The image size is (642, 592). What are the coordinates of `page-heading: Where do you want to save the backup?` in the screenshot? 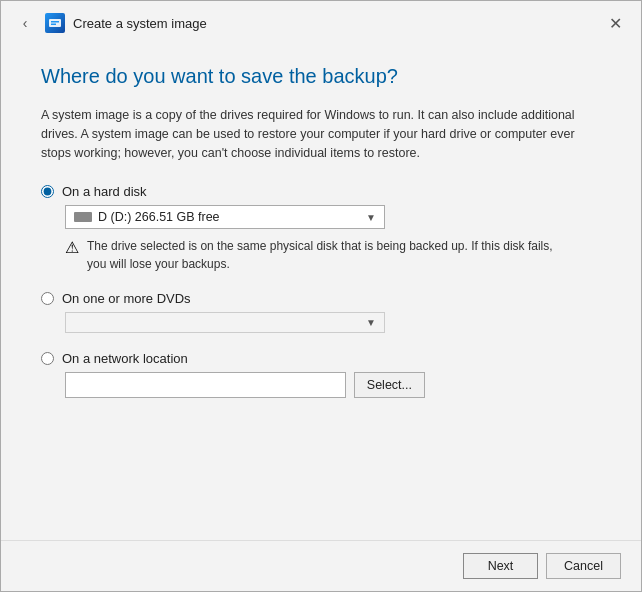 It's located at (321, 76).